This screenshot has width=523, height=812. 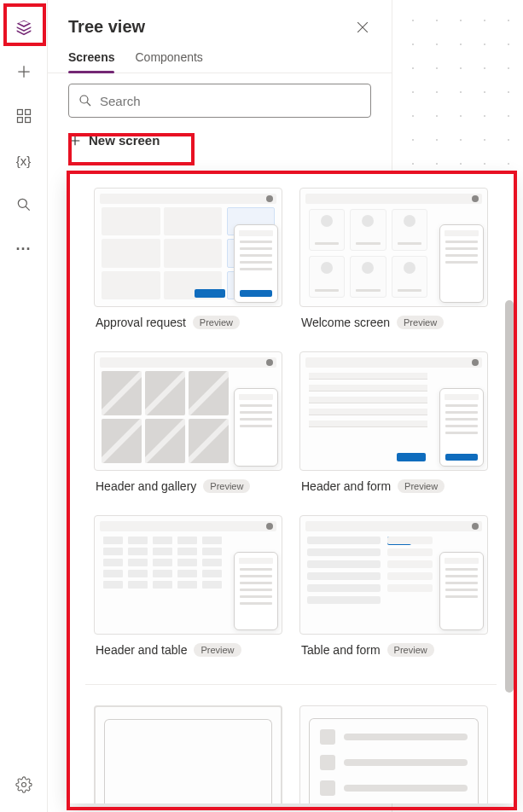 What do you see at coordinates (230, 101) in the screenshot?
I see `search-input` at bounding box center [230, 101].